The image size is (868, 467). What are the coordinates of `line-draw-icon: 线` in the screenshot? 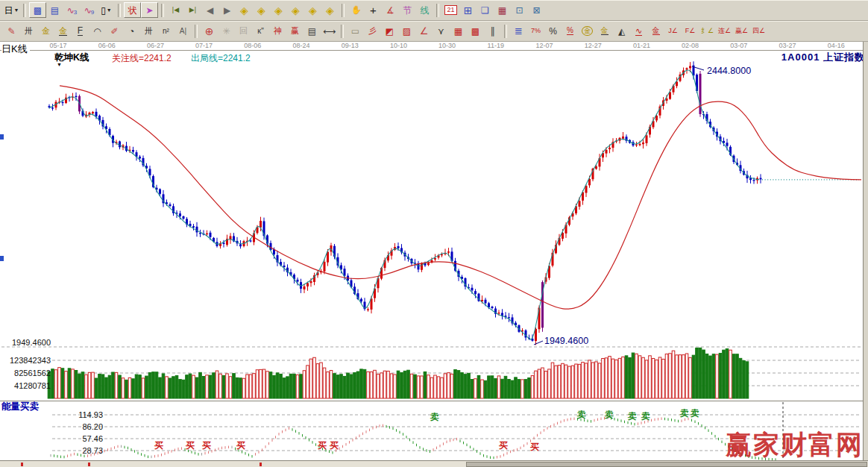 It's located at (425, 10).